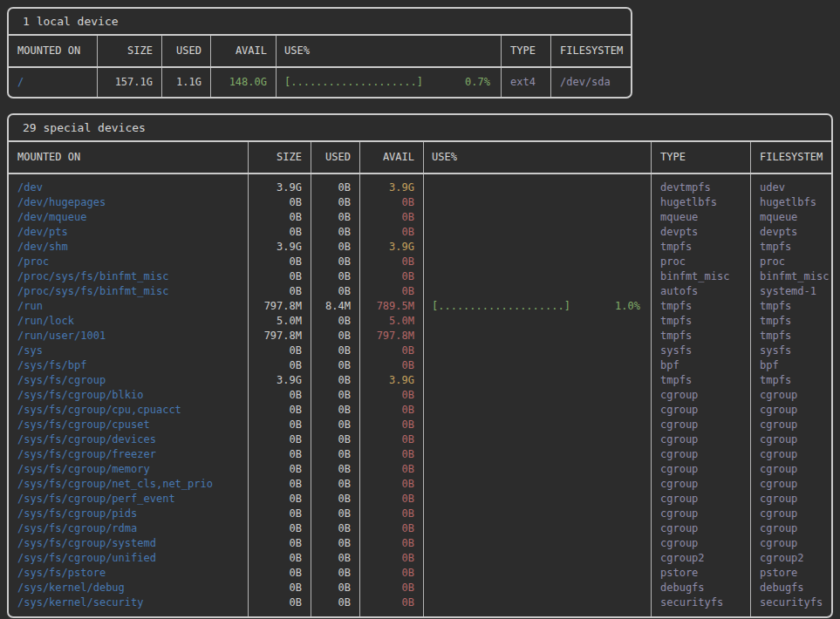  I want to click on size-cell: 3.9G, so click(280, 248).